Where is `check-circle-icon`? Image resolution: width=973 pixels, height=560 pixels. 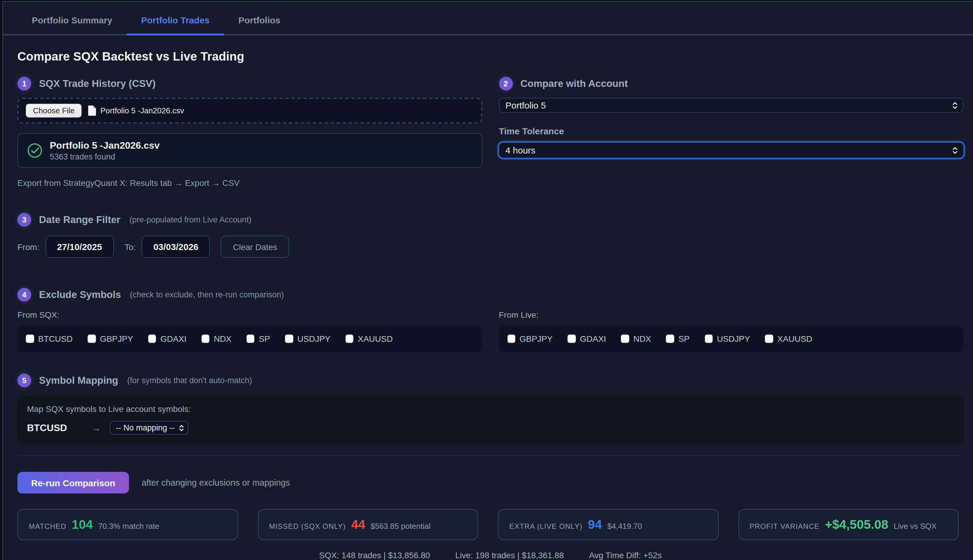
check-circle-icon is located at coordinates (35, 151).